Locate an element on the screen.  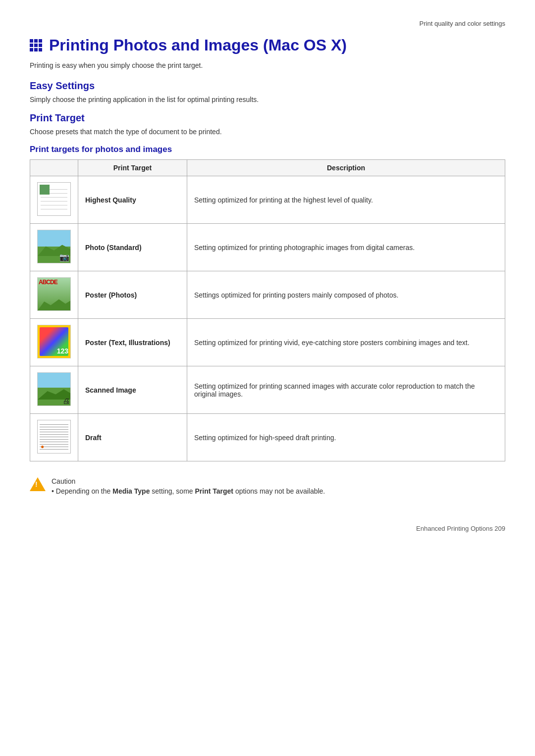
row-icon-photo-standard is located at coordinates (54, 248).